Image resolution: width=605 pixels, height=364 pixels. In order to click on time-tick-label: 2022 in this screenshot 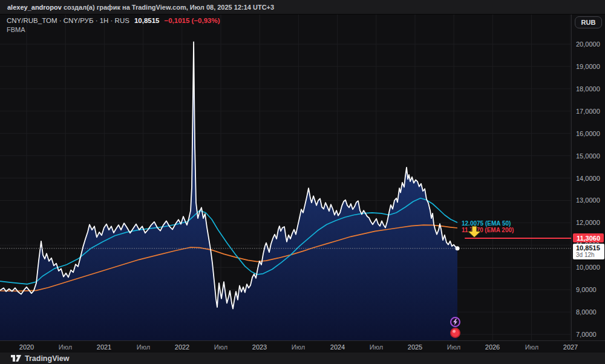, I will do `click(182, 347)`.